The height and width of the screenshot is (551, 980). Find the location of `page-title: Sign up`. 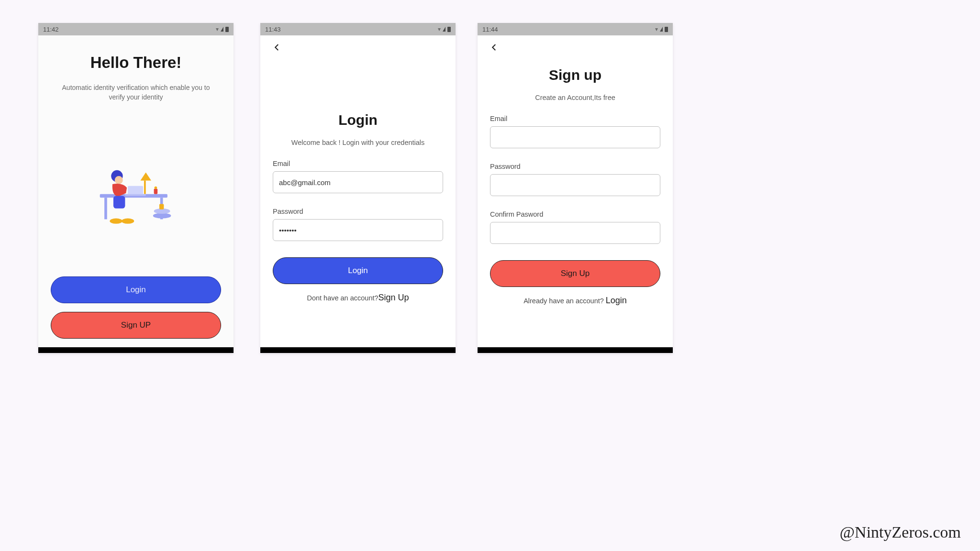

page-title: Sign up is located at coordinates (575, 75).